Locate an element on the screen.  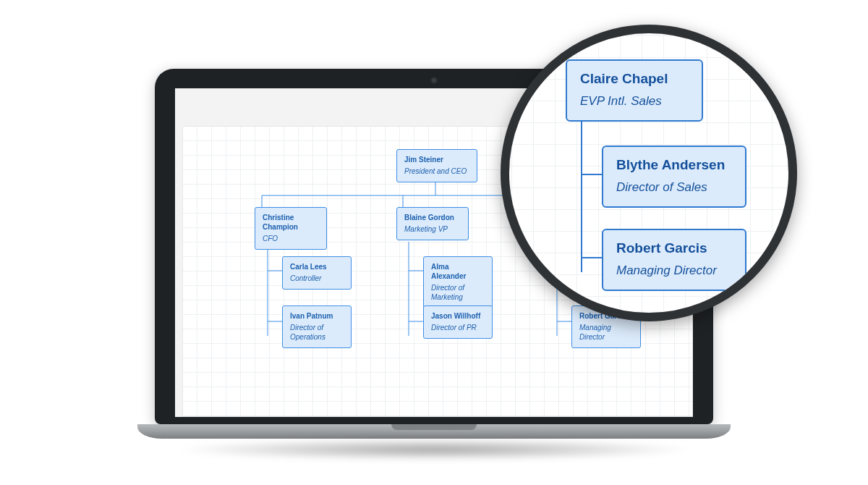
org-node-name: Jason Willhoff is located at coordinates (458, 316).